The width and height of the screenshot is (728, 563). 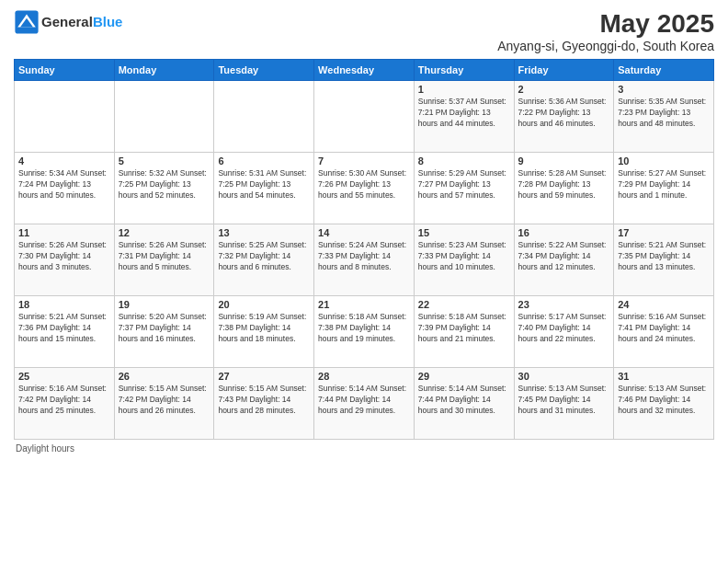 I want to click on day-cell-22: 22Sunrise: 5:18 AM Sunset: 7:39 PM Dayli…, so click(x=463, y=332).